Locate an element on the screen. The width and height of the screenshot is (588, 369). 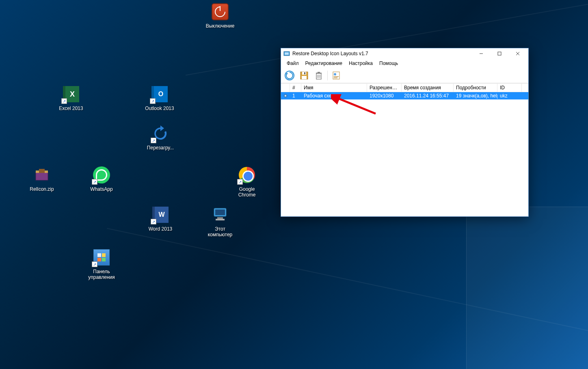
menu-help: Помощь is located at coordinates (389, 63).